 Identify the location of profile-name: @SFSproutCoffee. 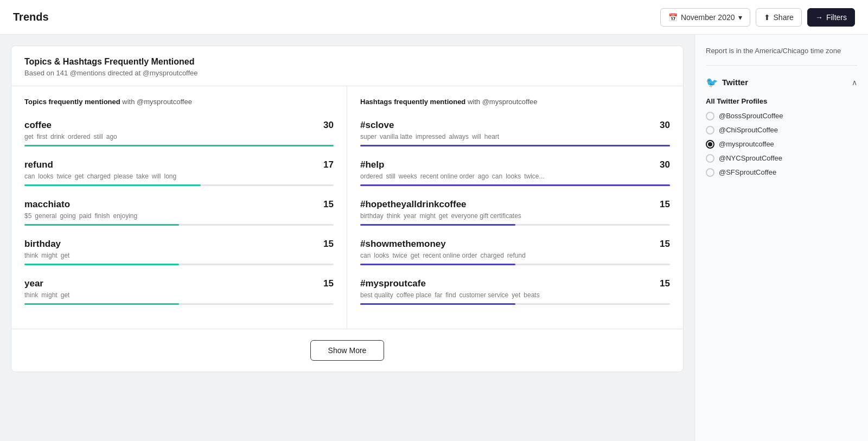
(748, 172).